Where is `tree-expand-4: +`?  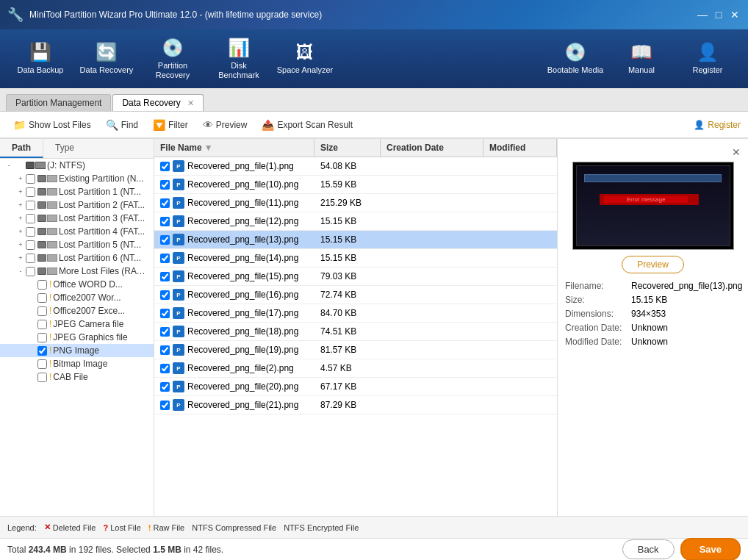
tree-expand-4: + is located at coordinates (21, 218).